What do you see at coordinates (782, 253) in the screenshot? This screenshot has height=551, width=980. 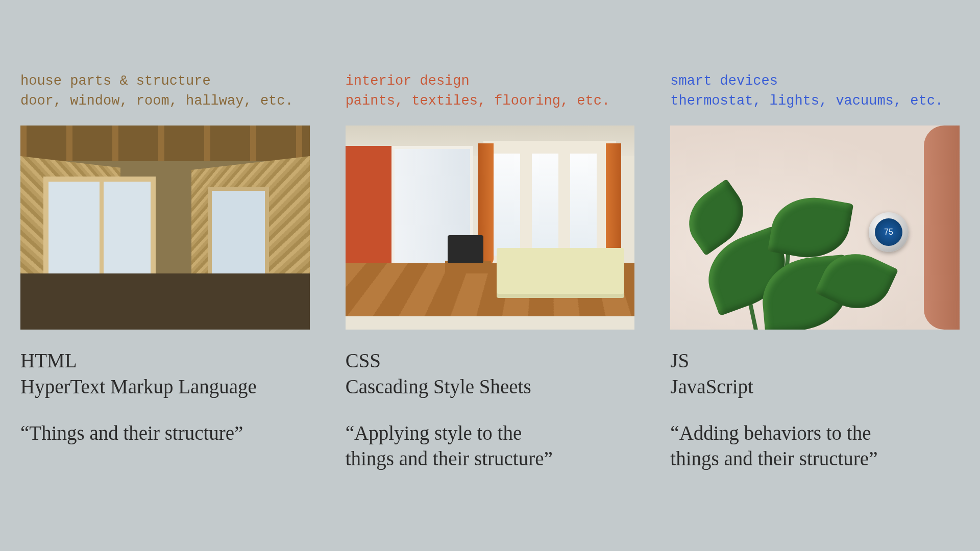 I see `monstera-plant` at bounding box center [782, 253].